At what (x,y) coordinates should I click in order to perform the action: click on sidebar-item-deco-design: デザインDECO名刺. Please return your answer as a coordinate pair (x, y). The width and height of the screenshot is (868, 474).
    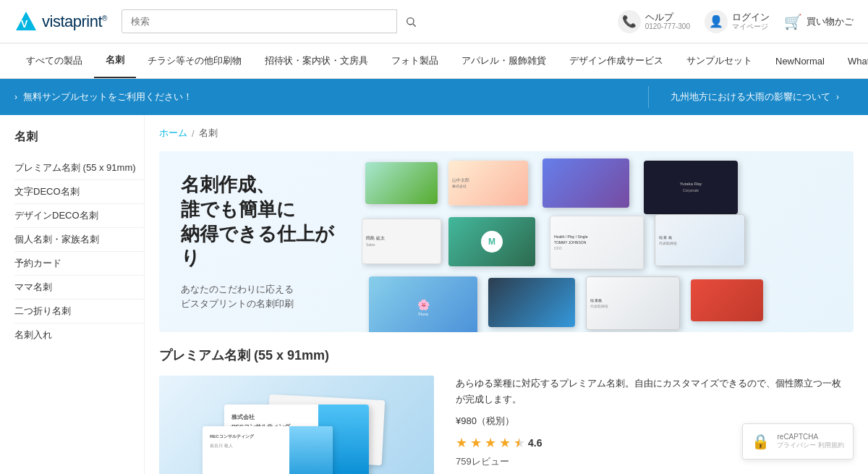
    Looking at the image, I should click on (80, 216).